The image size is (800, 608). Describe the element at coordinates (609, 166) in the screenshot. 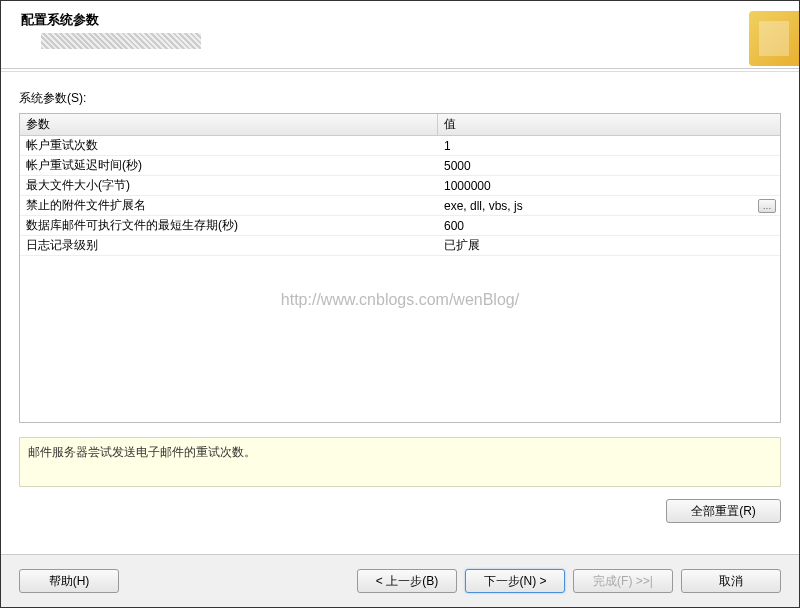

I see `param-value-cell: 5000` at that location.